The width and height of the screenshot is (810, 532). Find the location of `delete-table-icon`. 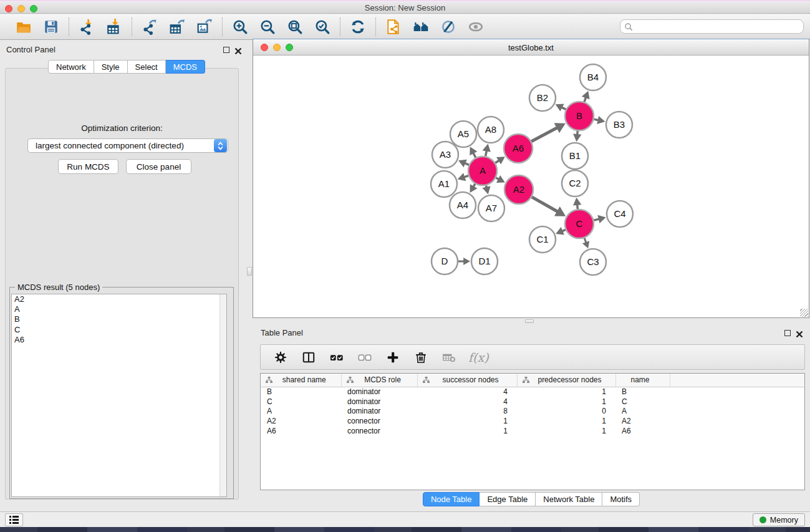

delete-table-icon is located at coordinates (449, 357).